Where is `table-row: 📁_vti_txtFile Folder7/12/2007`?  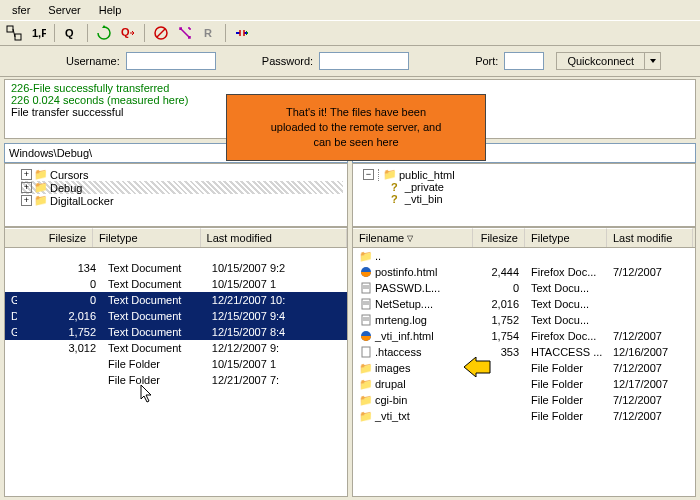
table-row: 📁_vti_txtFile Folder7/12/2007 is located at coordinates (524, 416).